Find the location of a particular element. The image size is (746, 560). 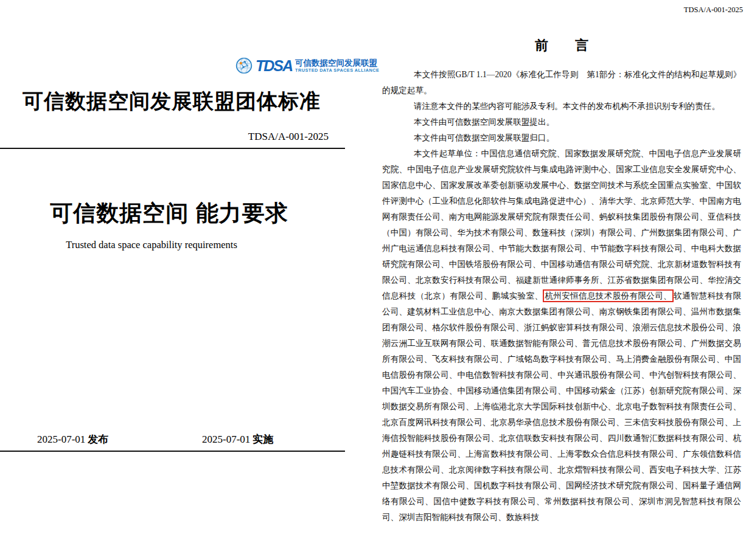

foreword-title: 前 言 is located at coordinates (562, 46).